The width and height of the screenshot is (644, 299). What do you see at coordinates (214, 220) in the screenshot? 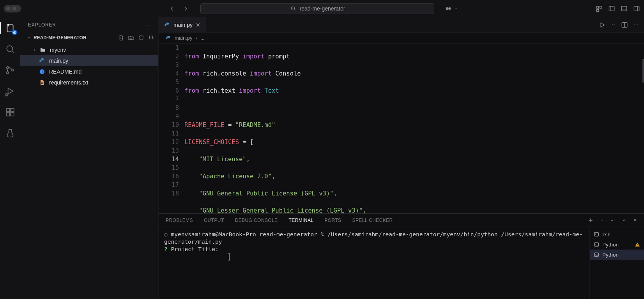
I see `panel-tab-output: OUTPUT` at bounding box center [214, 220].